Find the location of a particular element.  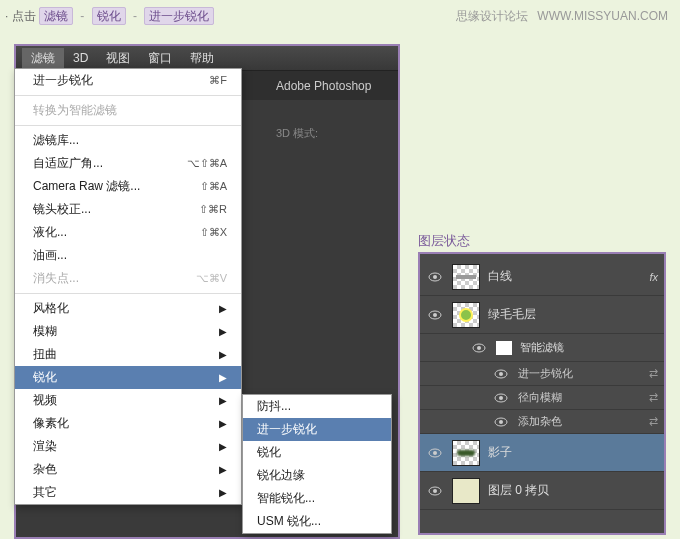

menu-item-last-filter: 进一步锐化 ⌘F is located at coordinates (128, 80).